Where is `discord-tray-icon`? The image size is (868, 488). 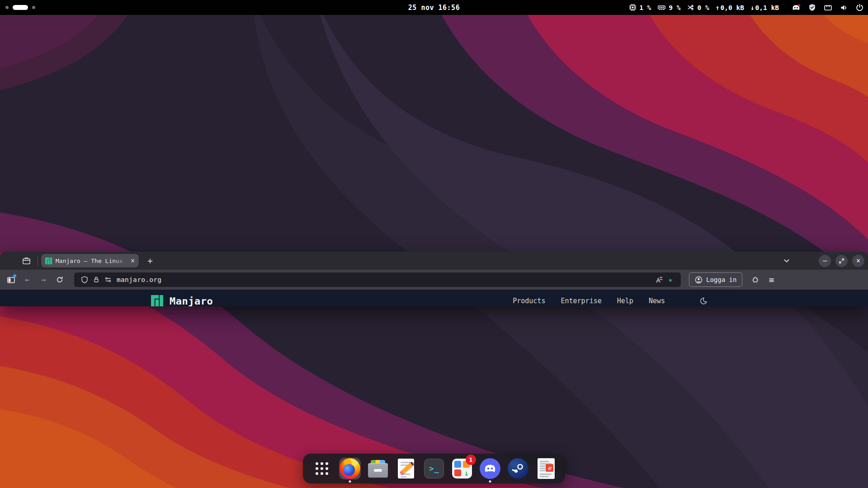 discord-tray-icon is located at coordinates (796, 8).